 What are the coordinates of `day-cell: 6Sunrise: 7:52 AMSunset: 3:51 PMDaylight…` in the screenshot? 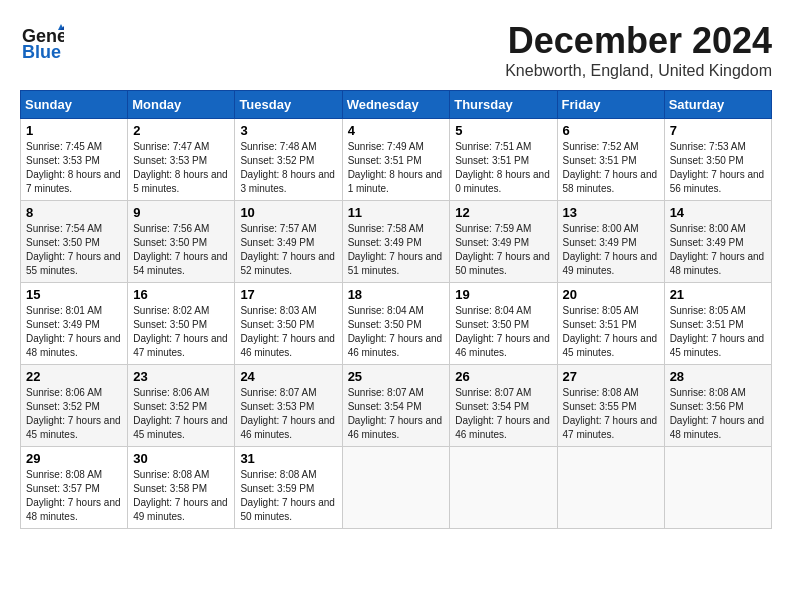 It's located at (610, 160).